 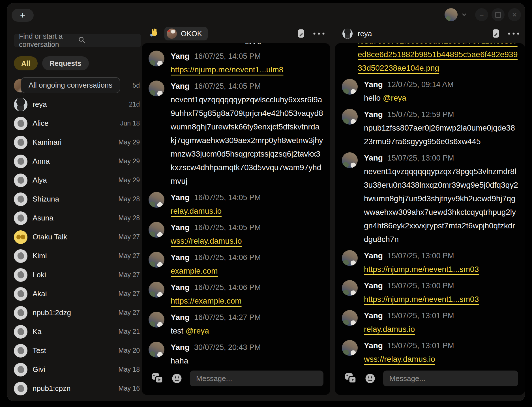 I want to click on message-body: gyyg, so click(x=284, y=45).